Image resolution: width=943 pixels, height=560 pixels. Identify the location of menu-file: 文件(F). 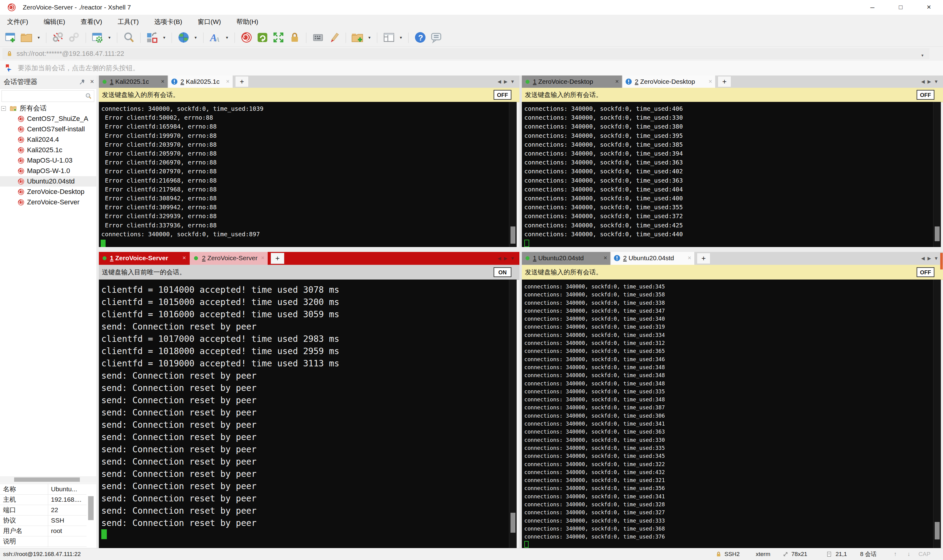
(18, 22).